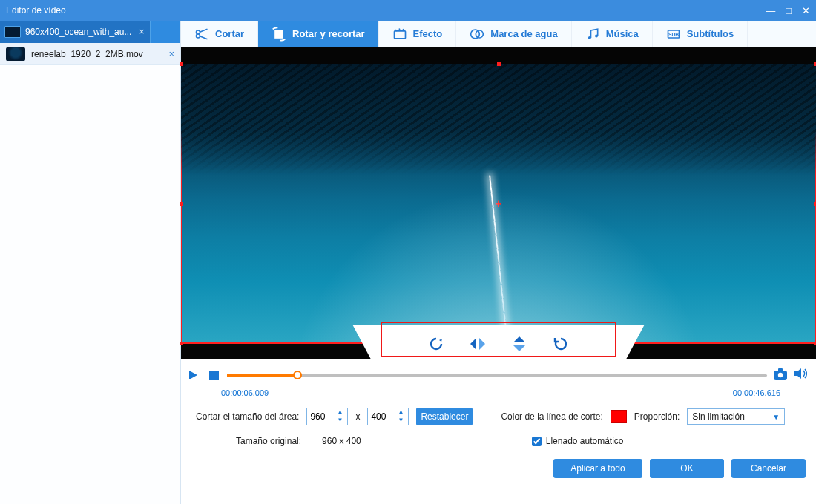  I want to click on window-title: Editor de vídeo, so click(36, 10).